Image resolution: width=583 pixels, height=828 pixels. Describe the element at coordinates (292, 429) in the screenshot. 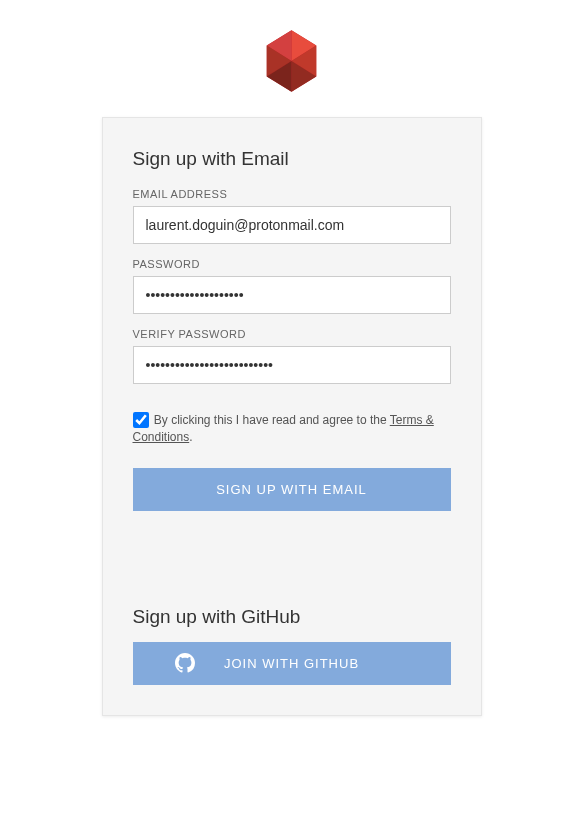

I see `terms-row: By clicking this I have read and agree t…` at that location.